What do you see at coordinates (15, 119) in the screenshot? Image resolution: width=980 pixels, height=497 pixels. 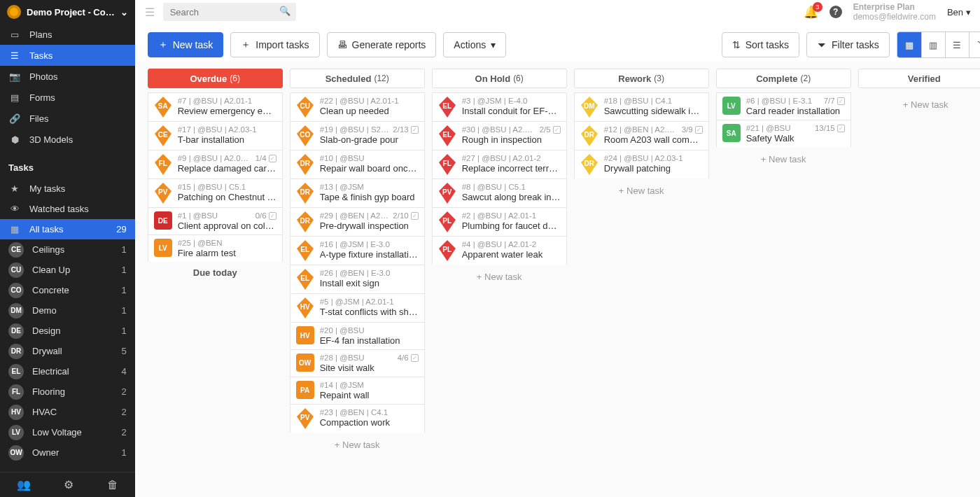 I see `nav-icon: 🔗` at bounding box center [15, 119].